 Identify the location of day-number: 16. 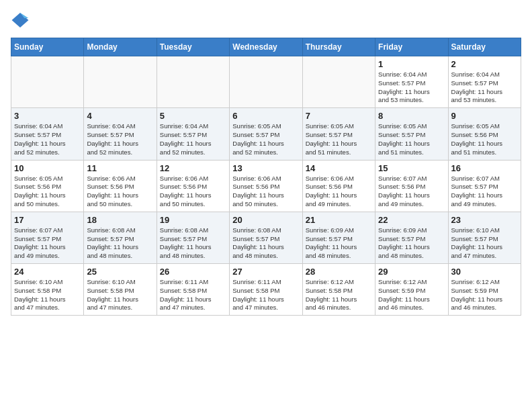
(485, 168).